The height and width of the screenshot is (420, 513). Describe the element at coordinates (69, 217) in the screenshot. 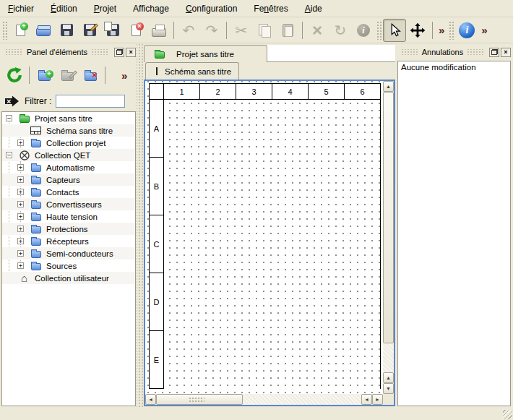

I see `tree-item-haute-tension: + Haute tension` at that location.